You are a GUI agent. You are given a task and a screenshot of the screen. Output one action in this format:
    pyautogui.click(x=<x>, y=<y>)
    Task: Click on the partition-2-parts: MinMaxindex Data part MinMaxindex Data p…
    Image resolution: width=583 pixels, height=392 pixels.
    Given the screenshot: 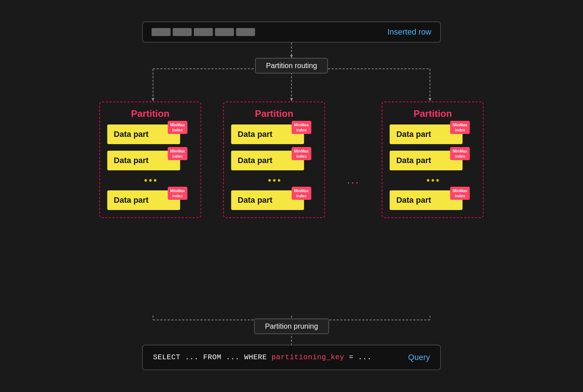 What is the action you would take?
    pyautogui.click(x=274, y=167)
    